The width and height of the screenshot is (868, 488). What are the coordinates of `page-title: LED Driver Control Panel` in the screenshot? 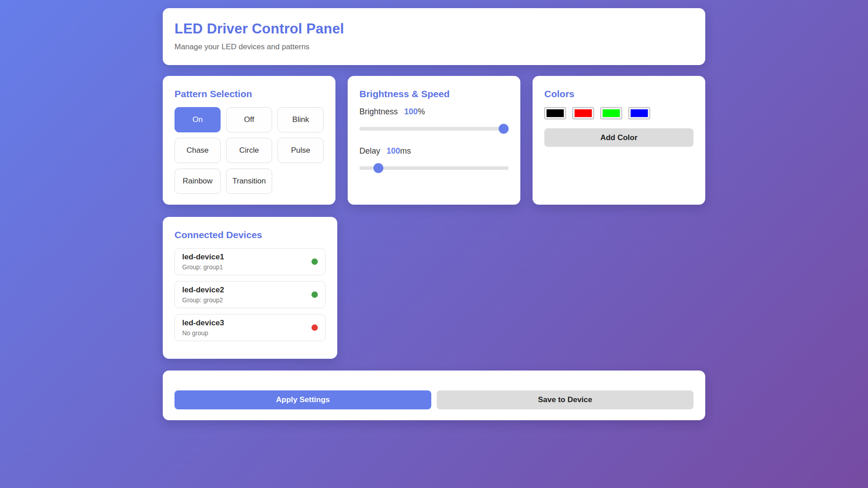 It's located at (434, 29).